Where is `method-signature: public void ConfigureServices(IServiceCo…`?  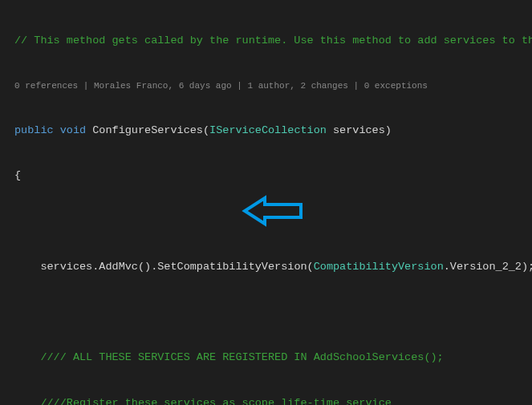 method-signature: public void ConfigureServices(IServiceCo… is located at coordinates (266, 132).